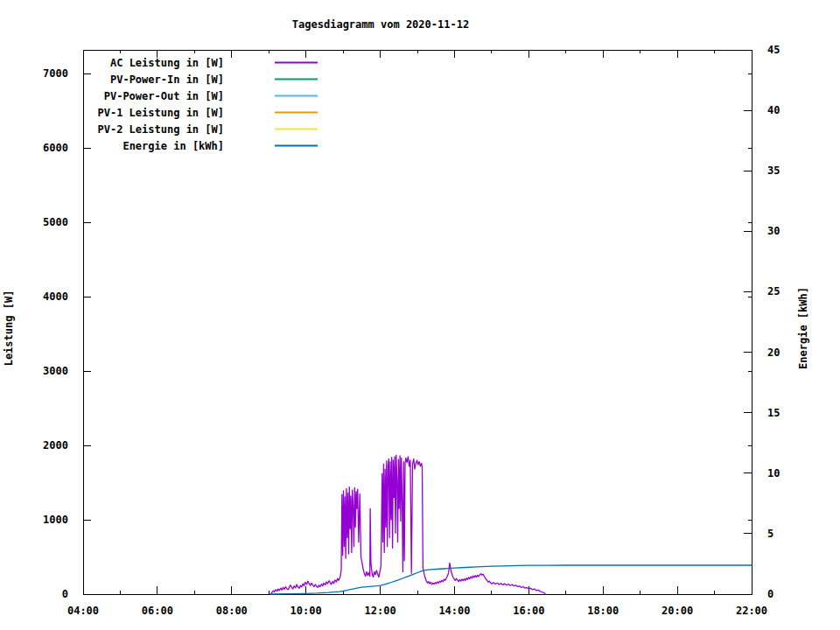 This screenshot has height=630, width=840. What do you see at coordinates (56, 222) in the screenshot?
I see `y-left-tick-label: 5000` at bounding box center [56, 222].